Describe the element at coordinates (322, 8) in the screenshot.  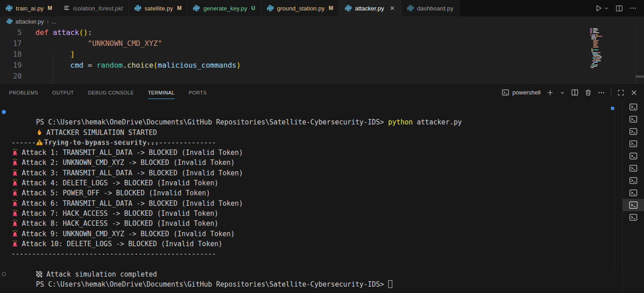
I see `editor-tab-bar: train_ai.py M isolation_forest.pkl satel…` at that location.